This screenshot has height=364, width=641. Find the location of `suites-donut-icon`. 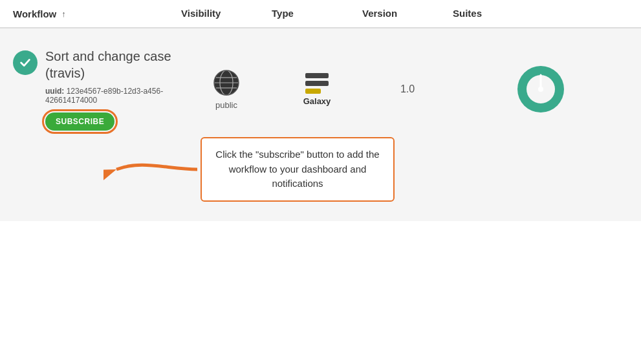

suites-donut-icon is located at coordinates (541, 89).